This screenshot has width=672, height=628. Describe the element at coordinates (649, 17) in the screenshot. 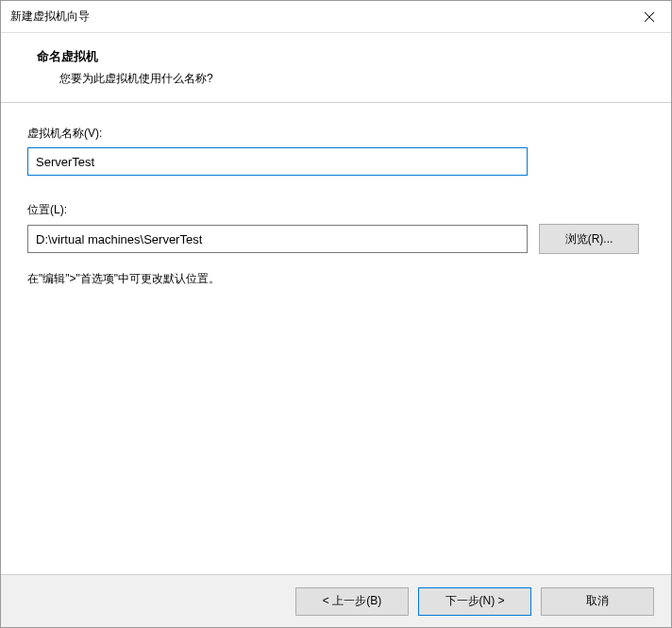

I see `close-icon` at that location.